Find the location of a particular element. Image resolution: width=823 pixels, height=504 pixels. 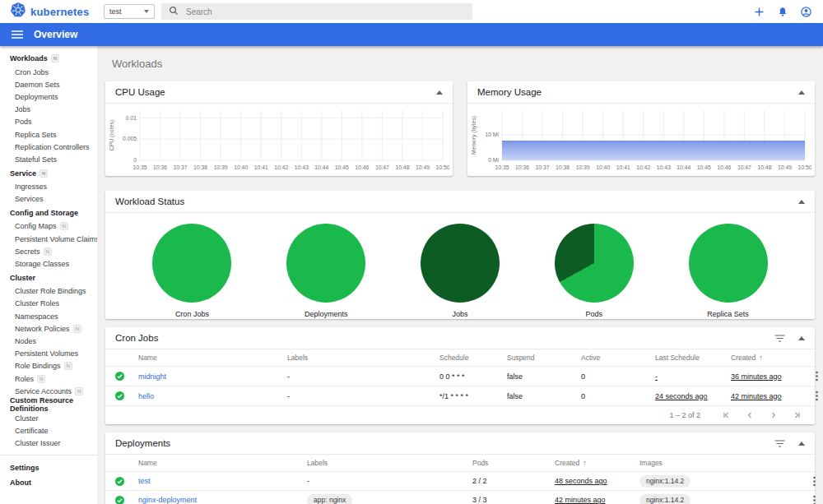

first-page-icon is located at coordinates (726, 415).